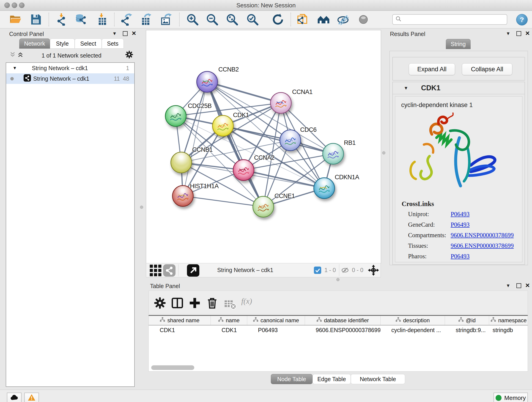  Describe the element at coordinates (13, 55) in the screenshot. I see `chevron-double-down-icon` at that location.